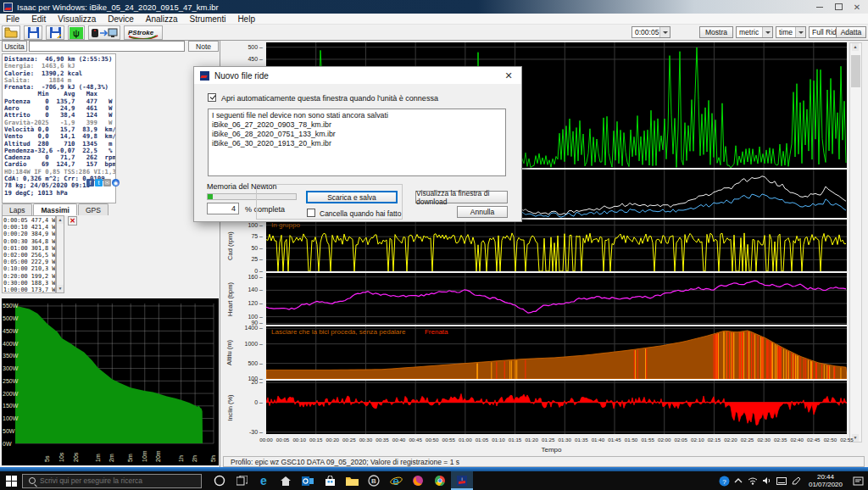 This screenshot has height=490, width=868. I want to click on tab-massimi: Massimi, so click(55, 209).